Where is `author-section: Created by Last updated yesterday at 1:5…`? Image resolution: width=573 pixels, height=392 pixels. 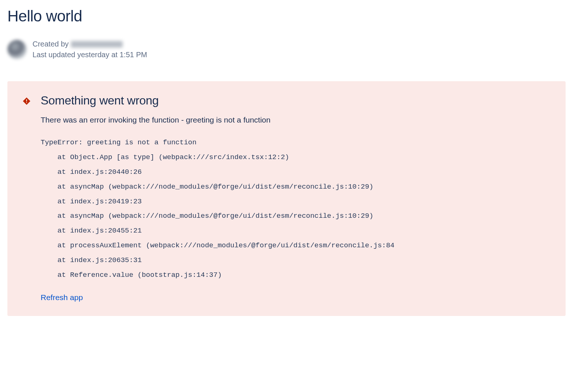
author-section: Created by Last updated yesterday at 1:5… is located at coordinates (287, 49).